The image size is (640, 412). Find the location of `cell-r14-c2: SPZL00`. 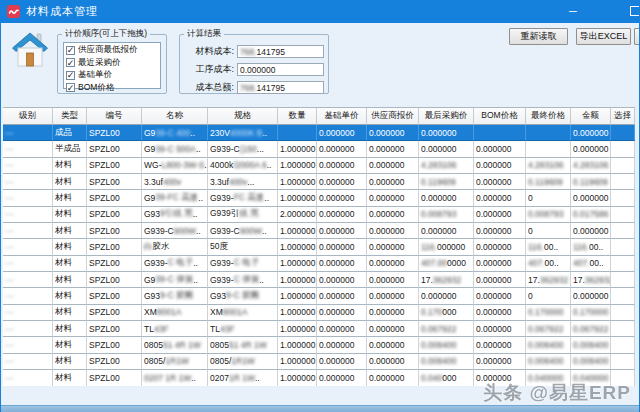

cell-r14-c2: SPZL00 is located at coordinates (114, 362).